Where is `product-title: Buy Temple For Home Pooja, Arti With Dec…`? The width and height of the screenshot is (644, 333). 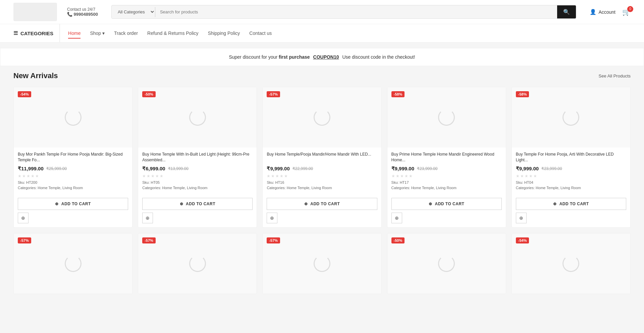
product-title: Buy Temple For Home Pooja, Arti With Dec… is located at coordinates (571, 157).